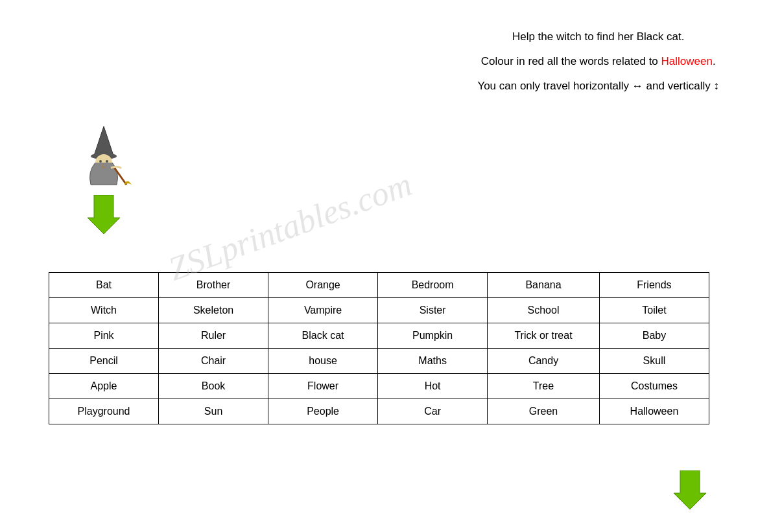 This screenshot has height=532, width=758. What do you see at coordinates (690, 490) in the screenshot?
I see `arrow-down-bottom` at bounding box center [690, 490].